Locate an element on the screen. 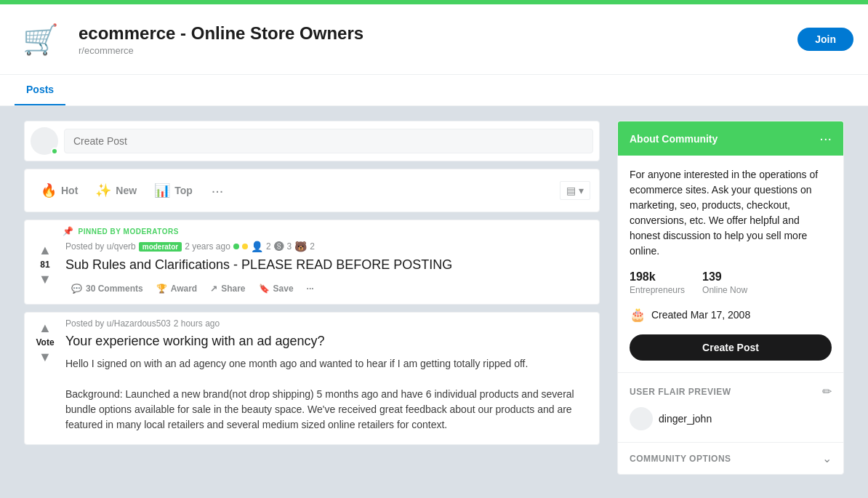  share-button: ↗ Share is located at coordinates (228, 289).